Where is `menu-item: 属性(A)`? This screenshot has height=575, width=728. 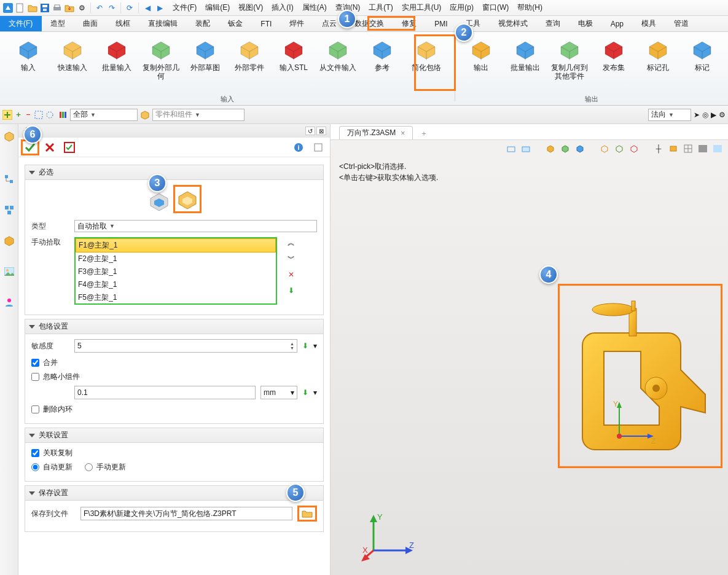 menu-item: 属性(A) is located at coordinates (315, 7).